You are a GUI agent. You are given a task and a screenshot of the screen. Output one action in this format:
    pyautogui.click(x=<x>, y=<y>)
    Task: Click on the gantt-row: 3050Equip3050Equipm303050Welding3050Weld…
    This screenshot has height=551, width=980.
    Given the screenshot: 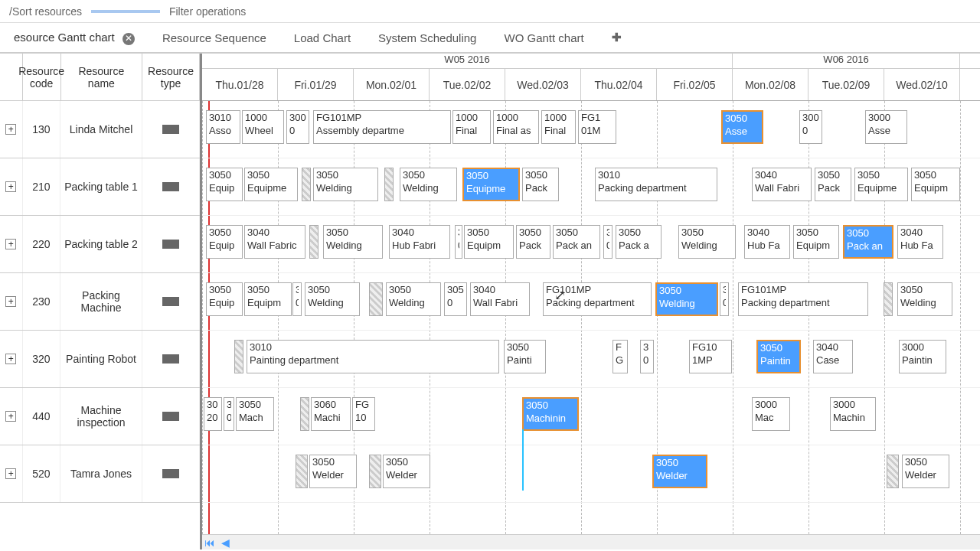 What is the action you would take?
    pyautogui.click(x=591, y=302)
    